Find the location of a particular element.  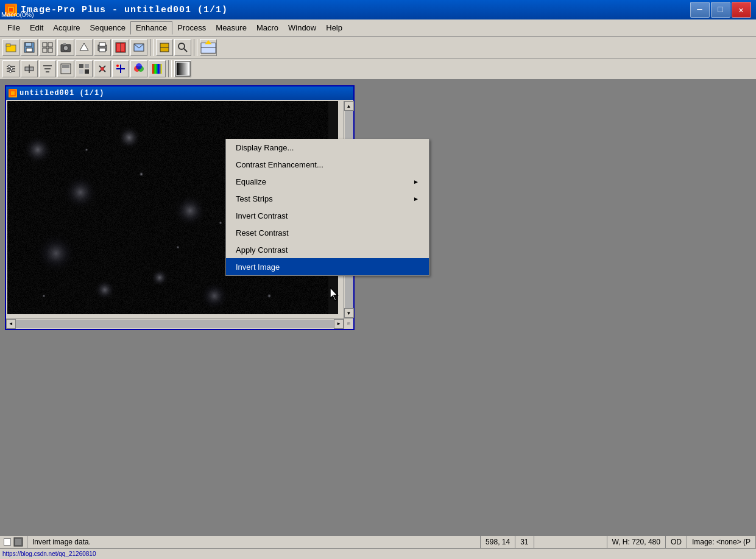

status-coords: 598, 14 is located at coordinates (498, 542).